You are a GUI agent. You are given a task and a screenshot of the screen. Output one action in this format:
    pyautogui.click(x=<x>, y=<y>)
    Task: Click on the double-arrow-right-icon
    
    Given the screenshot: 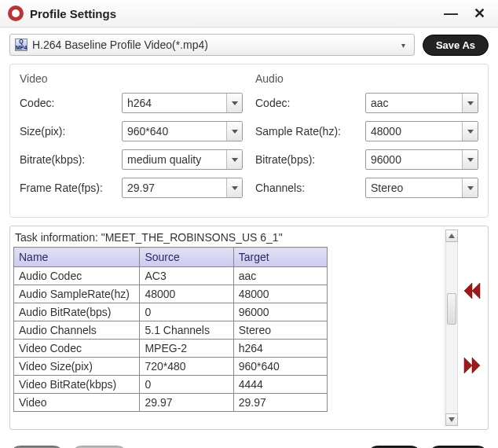 What is the action you would take?
    pyautogui.click(x=472, y=365)
    